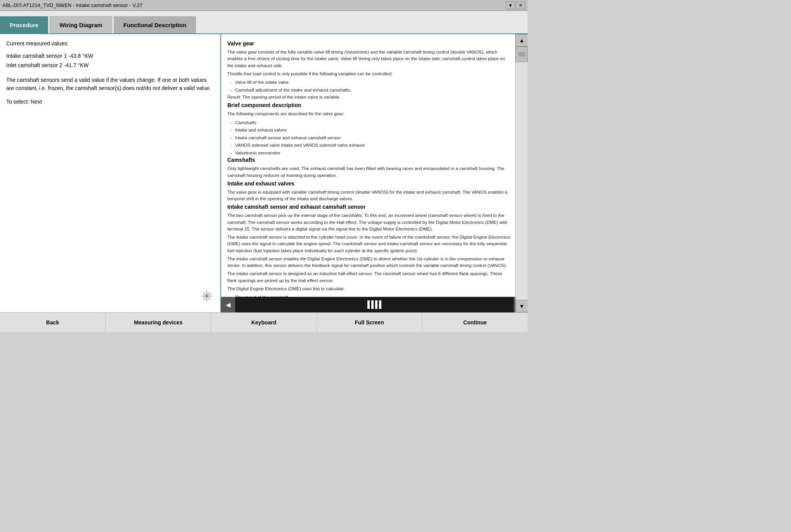 Image resolution: width=791 pixels, height=532 pixels. What do you see at coordinates (370, 295) in the screenshot?
I see `list-item: The speed of the camshaft` at bounding box center [370, 295].